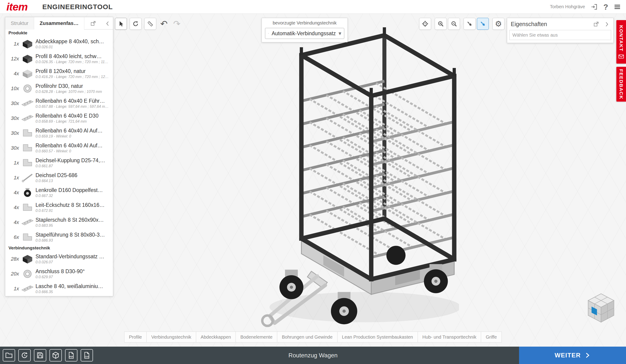  Describe the element at coordinates (70, 226) in the screenshot. I see `part-detail: 0.0.683.95` at that location.